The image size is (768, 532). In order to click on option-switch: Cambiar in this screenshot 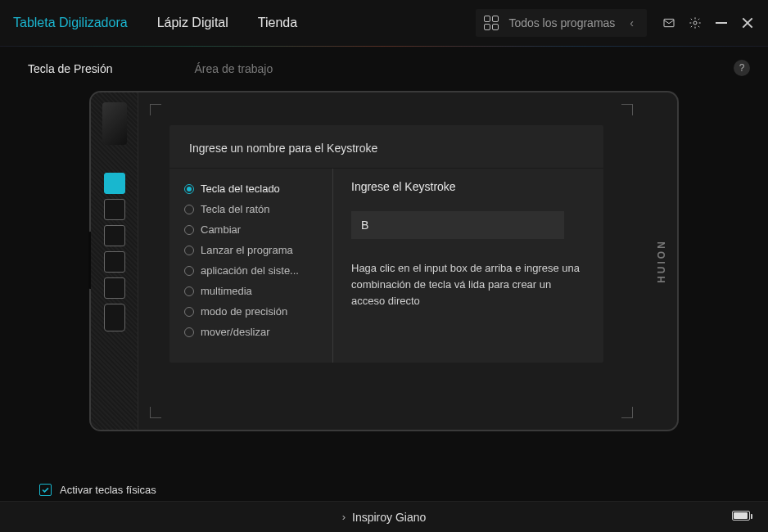, I will do `click(255, 229)`.